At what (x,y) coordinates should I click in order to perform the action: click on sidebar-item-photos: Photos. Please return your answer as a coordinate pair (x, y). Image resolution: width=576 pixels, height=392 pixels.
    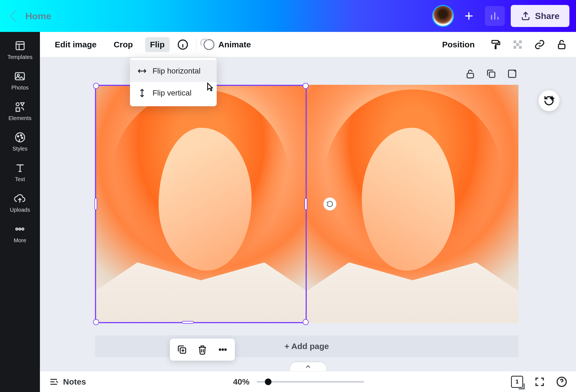
    Looking at the image, I should click on (20, 80).